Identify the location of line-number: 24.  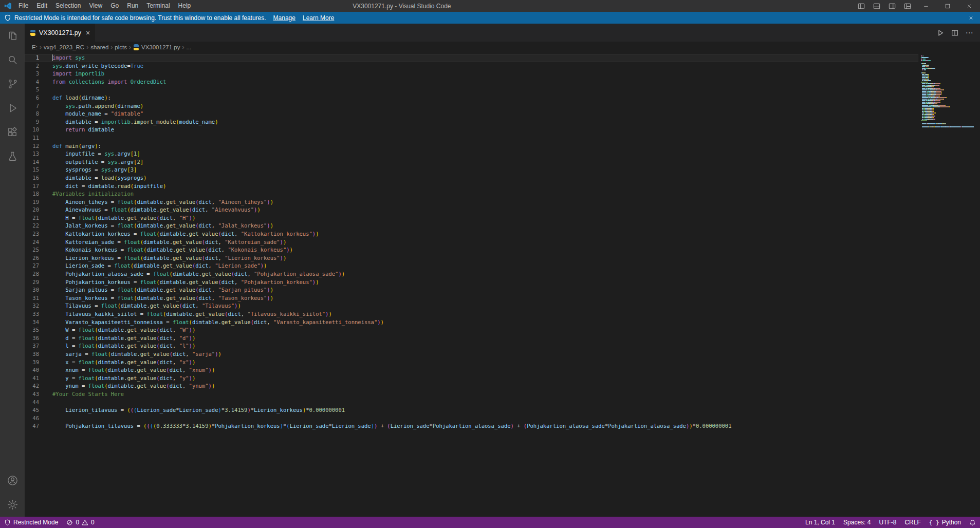
(35, 242).